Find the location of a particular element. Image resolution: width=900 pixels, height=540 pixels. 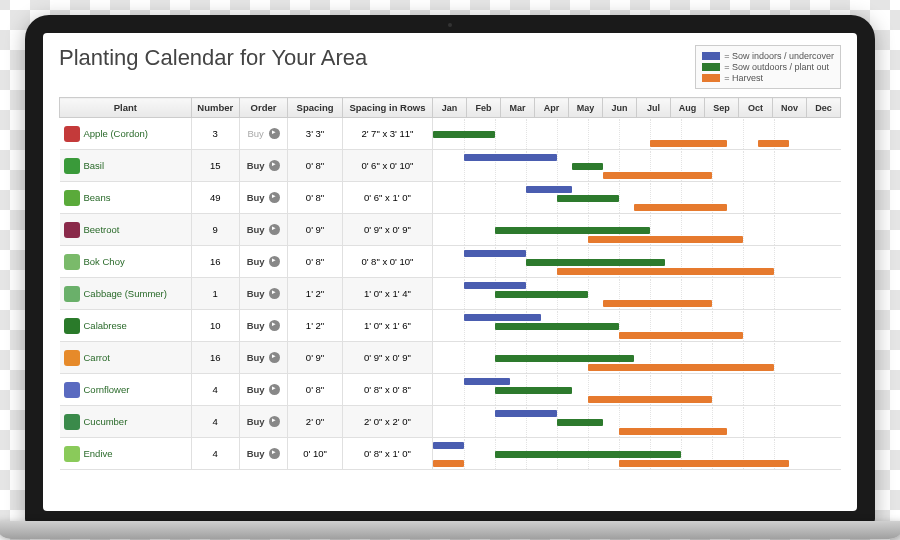

number-cell: 49 is located at coordinates (215, 198).